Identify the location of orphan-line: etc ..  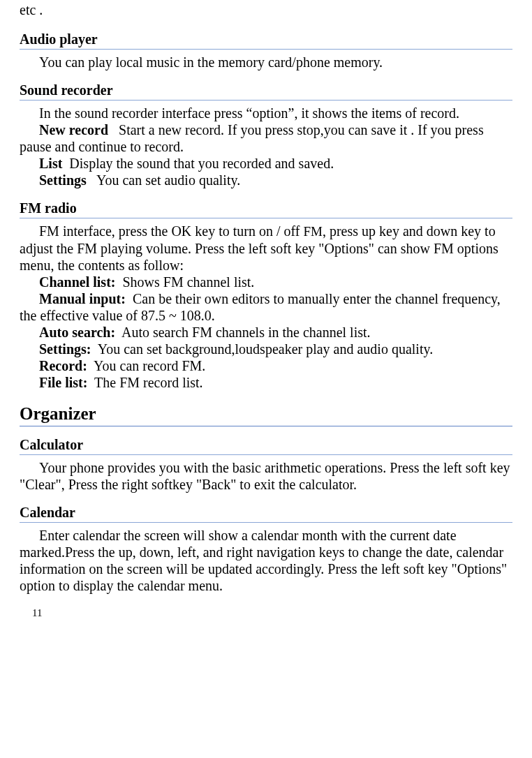
(266, 10).